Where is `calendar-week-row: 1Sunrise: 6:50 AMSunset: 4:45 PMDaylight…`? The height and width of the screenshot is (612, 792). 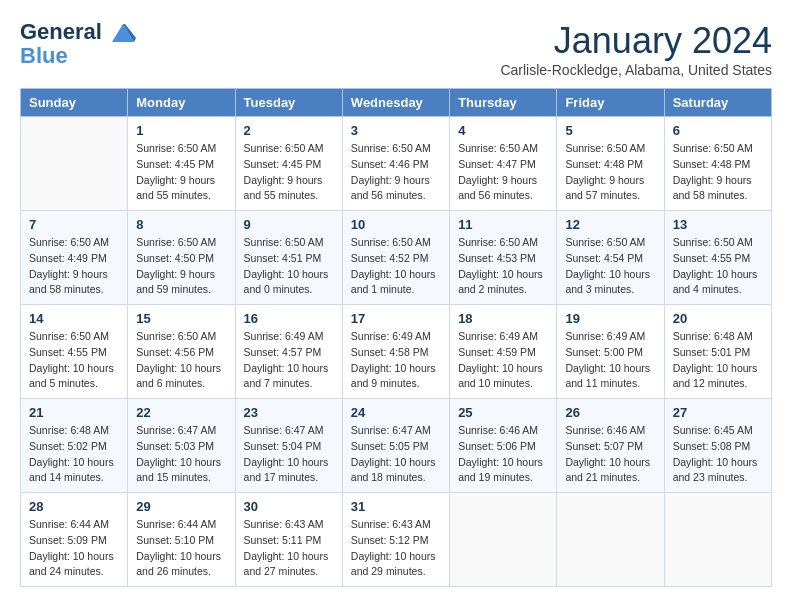
calendar-week-row: 1Sunrise: 6:50 AMSunset: 4:45 PMDaylight… is located at coordinates (396, 164).